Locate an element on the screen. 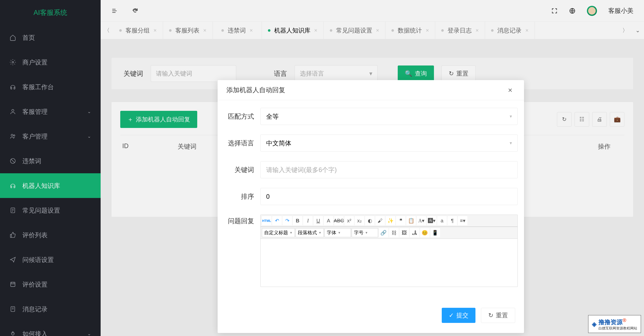 The height and width of the screenshot is (336, 644). rich-editor: HTML ↶ ↷ B I U A ABC x² x₂ ◐ 🖌 ✨ ❝ 📋 A▾ is located at coordinates (389, 251).